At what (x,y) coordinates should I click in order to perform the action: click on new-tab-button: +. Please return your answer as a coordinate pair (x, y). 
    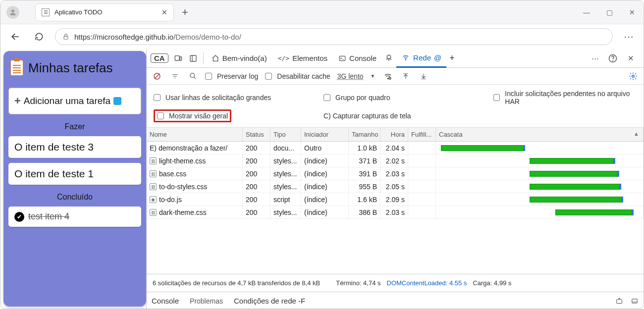
    Looking at the image, I should click on (185, 12).